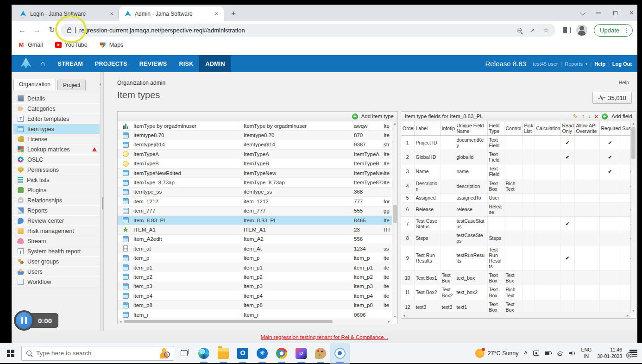  Describe the element at coordinates (255, 201) in the screenshot. I see `item-type-row: item_1212 item_1212 777 for` at that location.